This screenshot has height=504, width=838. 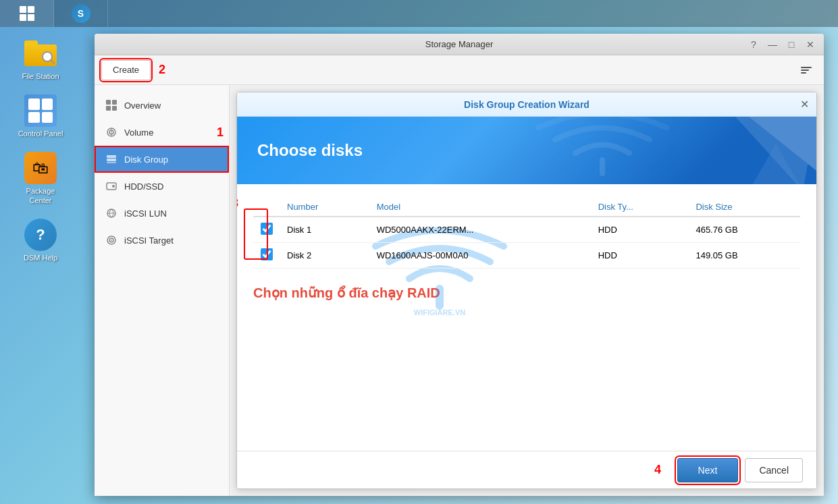 I want to click on sidebar-item-iscsi-target: iSCSI Target, so click(x=162, y=240).